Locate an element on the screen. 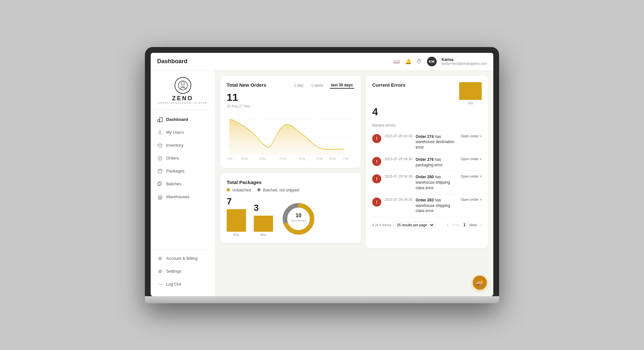  chart-controls: 1 day 1 week last 30 days is located at coordinates (323, 85).